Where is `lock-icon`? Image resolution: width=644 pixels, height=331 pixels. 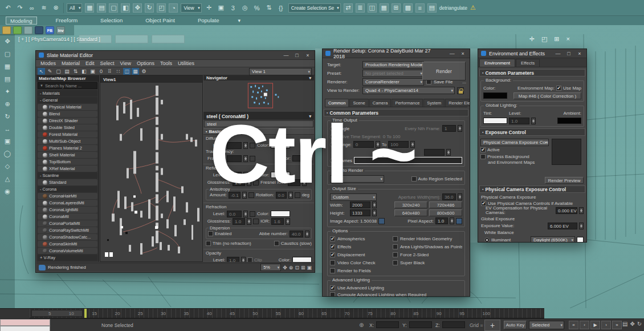 lock-icon is located at coordinates (460, 91).